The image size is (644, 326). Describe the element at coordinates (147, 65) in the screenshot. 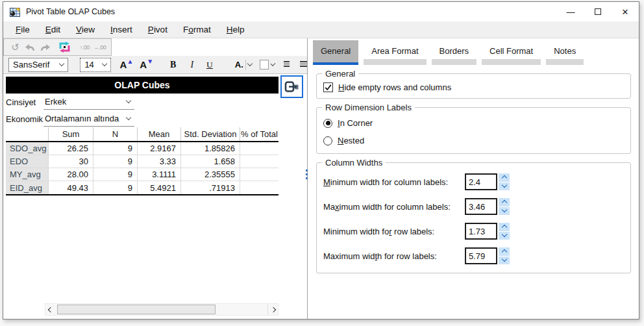

I see `shrink-font-button: A▼` at that location.